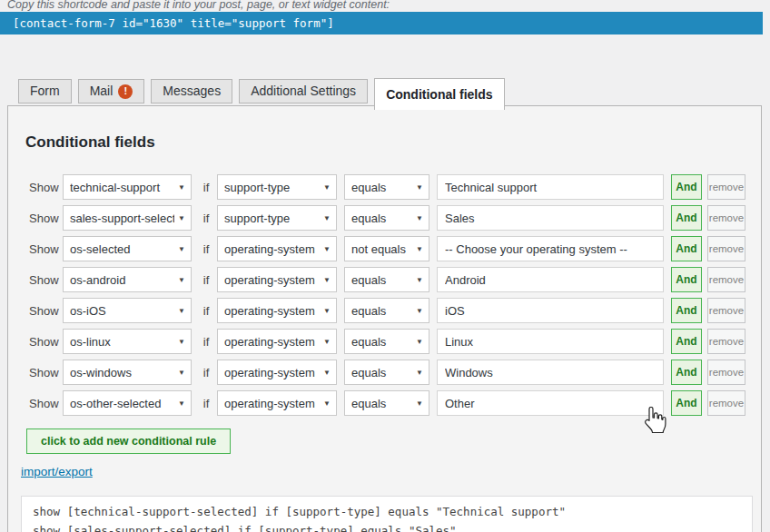 The image size is (770, 532). What do you see at coordinates (387, 249) in the screenshot?
I see `rule-operator-select: not equals` at bounding box center [387, 249].